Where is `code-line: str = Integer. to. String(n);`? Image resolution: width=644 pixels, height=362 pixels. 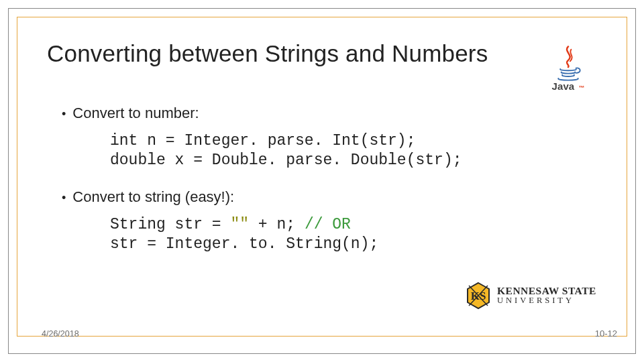 code-line: str = Integer. to. String(n); is located at coordinates (244, 244).